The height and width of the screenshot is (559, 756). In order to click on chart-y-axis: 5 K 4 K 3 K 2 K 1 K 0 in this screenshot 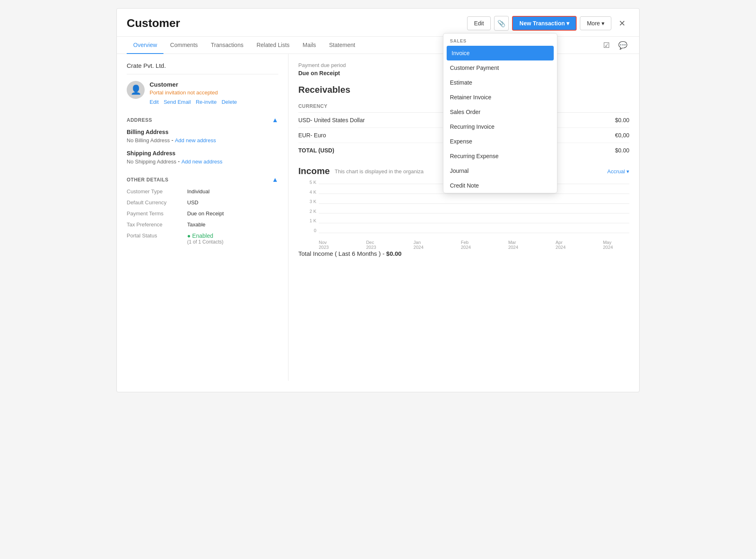, I will do `click(307, 206)`.